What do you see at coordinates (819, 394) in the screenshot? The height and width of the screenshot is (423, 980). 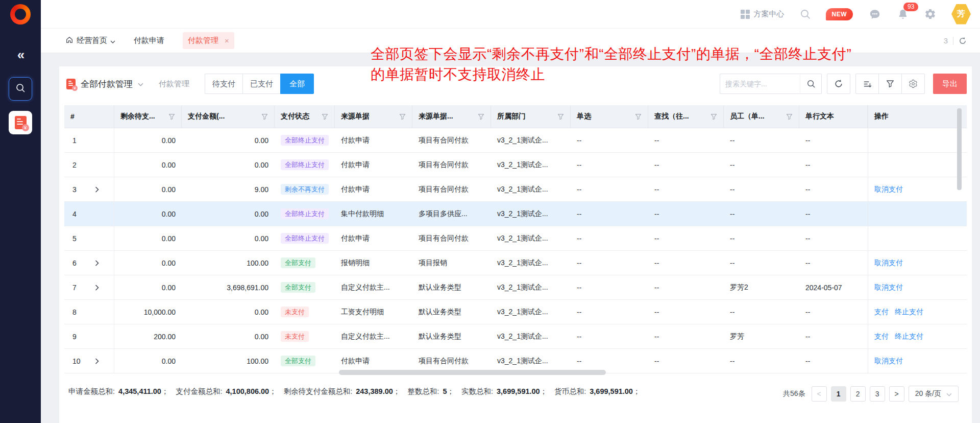 I see `pagination-prev-button: <` at bounding box center [819, 394].